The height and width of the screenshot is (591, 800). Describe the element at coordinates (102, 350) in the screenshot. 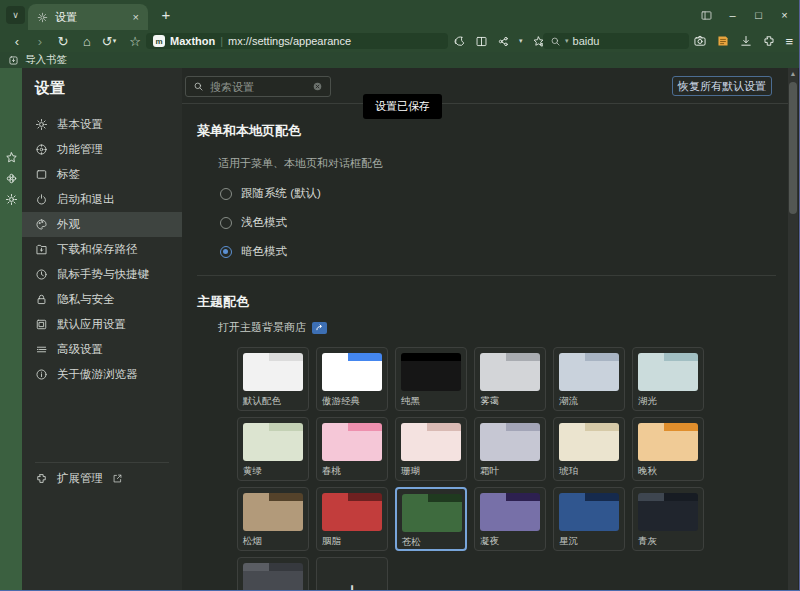

I see `sidebar-item: 高级设置` at that location.